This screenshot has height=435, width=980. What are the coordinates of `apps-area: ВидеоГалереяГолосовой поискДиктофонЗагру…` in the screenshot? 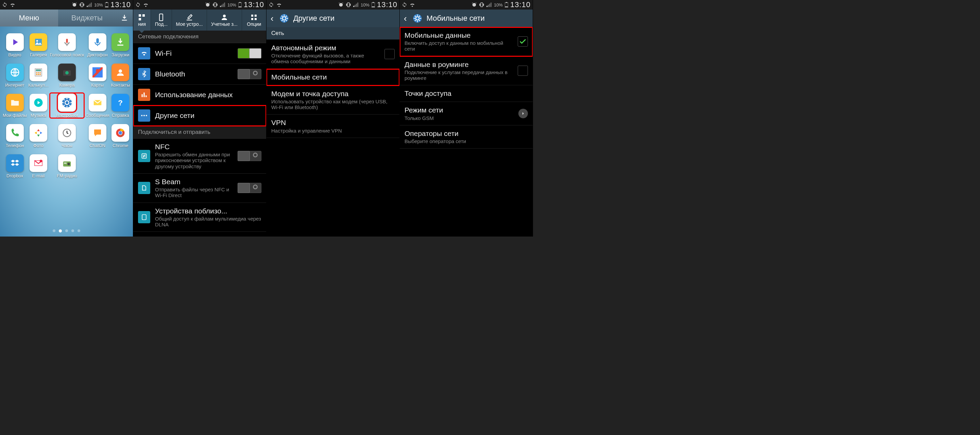 It's located at (66, 132).